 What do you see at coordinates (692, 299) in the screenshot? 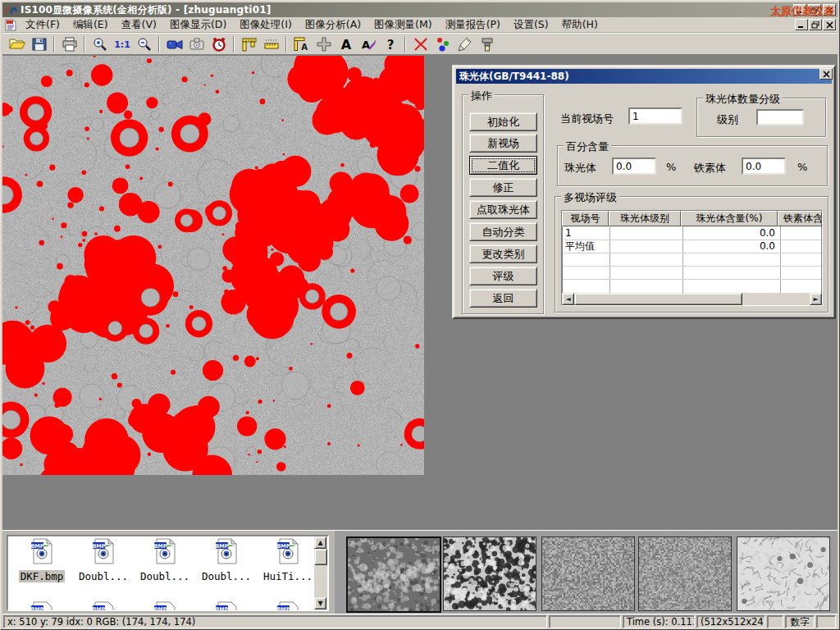
I see `table-h-scrollbar: ◄ ►` at bounding box center [692, 299].